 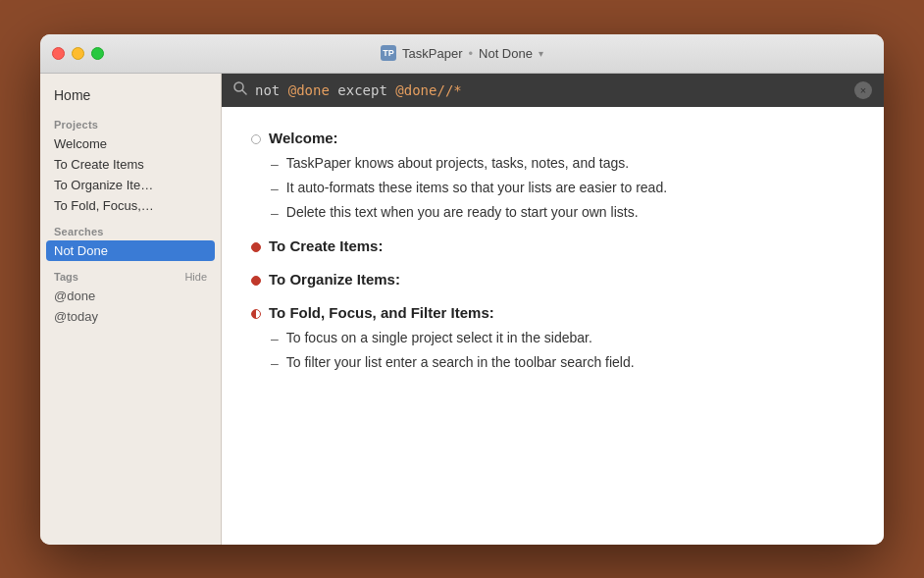 What do you see at coordinates (78, 53) in the screenshot?
I see `minimize-button` at bounding box center [78, 53].